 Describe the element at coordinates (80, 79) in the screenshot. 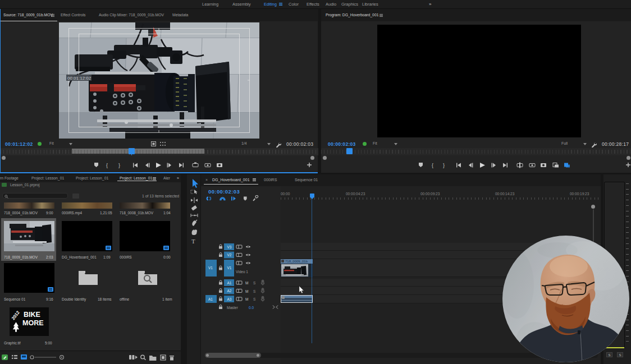

I see `svg-text: 00:01:12:02` at that location.